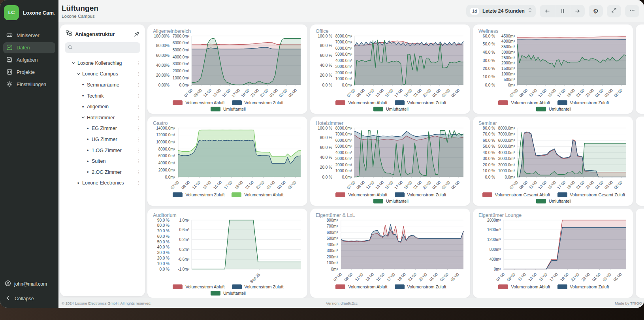  Describe the element at coordinates (632, 11) in the screenshot. I see `more-options-button` at that location.